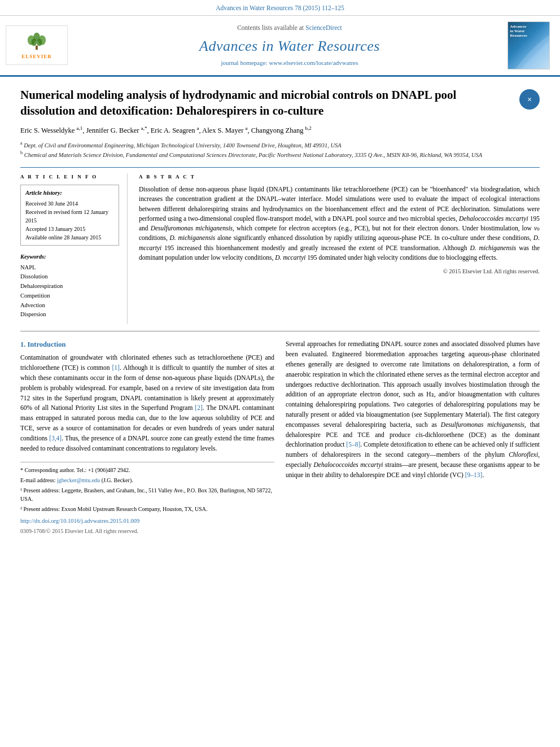  I want to click on crossmark-badge: ×, so click(530, 99).